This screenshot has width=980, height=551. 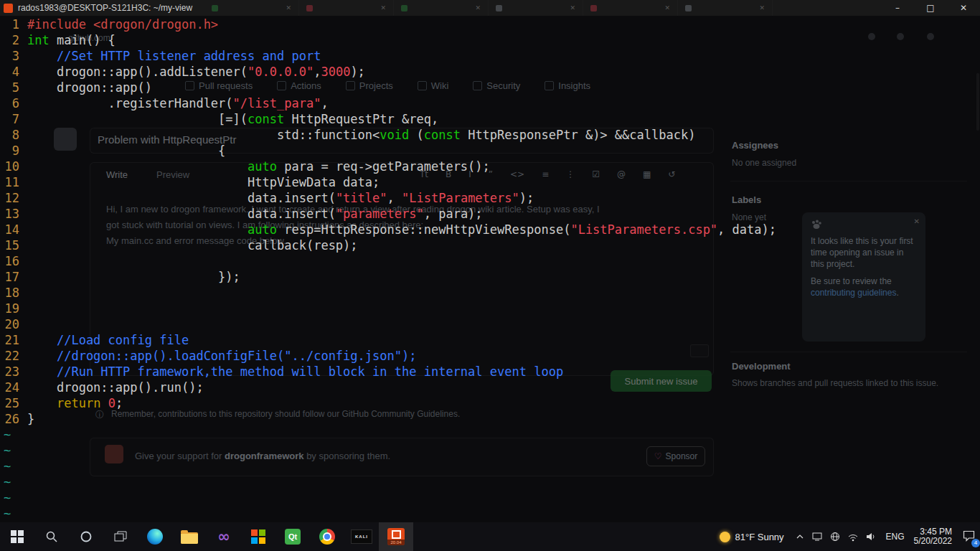 I want to click on code-line: 18, so click(x=490, y=293).